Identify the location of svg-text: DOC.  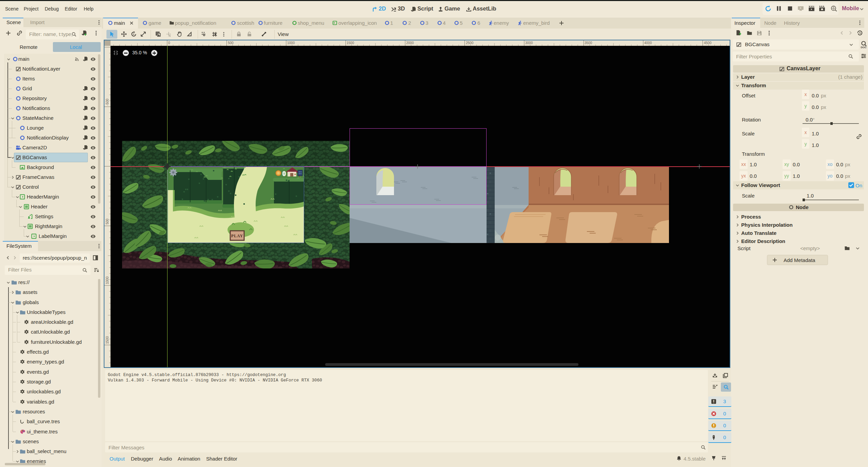
(864, 48).